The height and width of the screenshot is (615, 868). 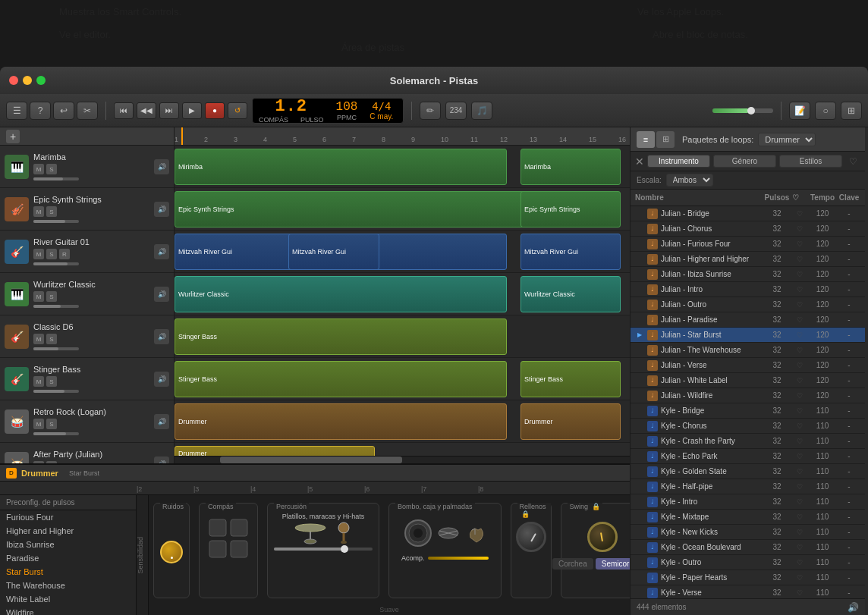 What do you see at coordinates (86, 167) in the screenshot?
I see `track-item: 🎹 Marimba M S 🔊` at bounding box center [86, 167].